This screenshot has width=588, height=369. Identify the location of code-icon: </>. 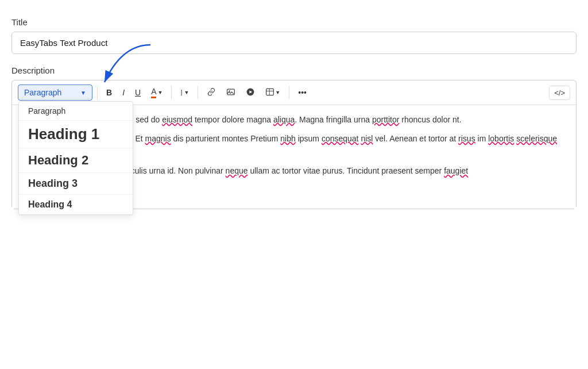
(559, 93).